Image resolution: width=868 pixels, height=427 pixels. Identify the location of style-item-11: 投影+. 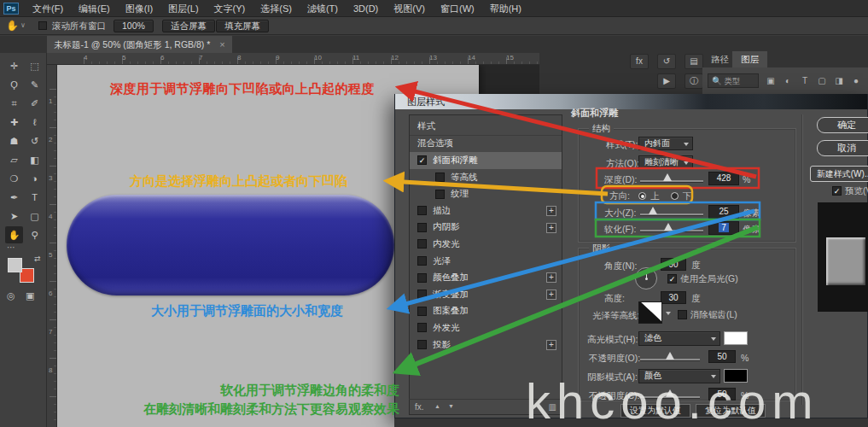
(486, 345).